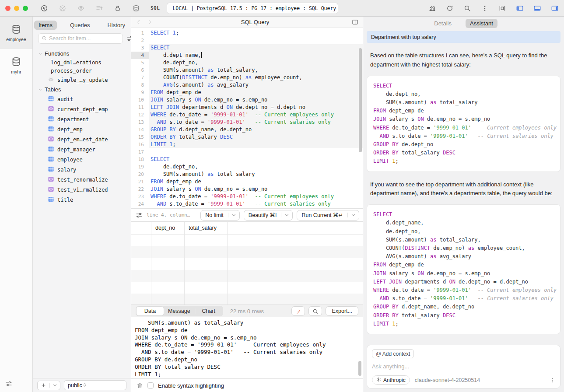  Describe the element at coordinates (328, 215) in the screenshot. I see `run-current-button: Run Current ⌘↵` at that location.